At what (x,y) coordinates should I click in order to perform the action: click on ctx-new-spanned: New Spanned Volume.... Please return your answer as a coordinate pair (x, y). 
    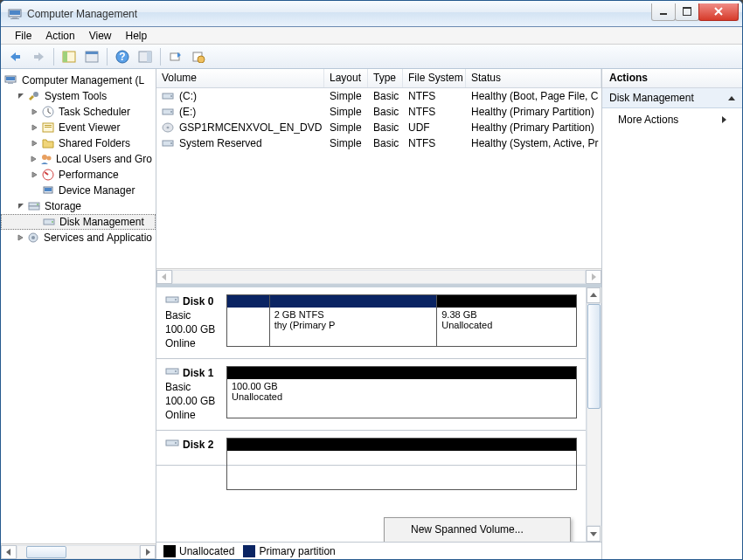
    Looking at the image, I should click on (477, 529).